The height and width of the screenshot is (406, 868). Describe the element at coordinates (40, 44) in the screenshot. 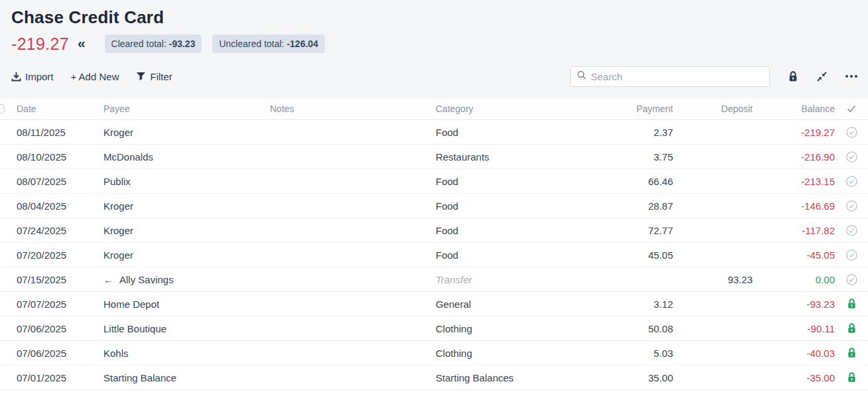

I see `account-balance: -219.27` at that location.